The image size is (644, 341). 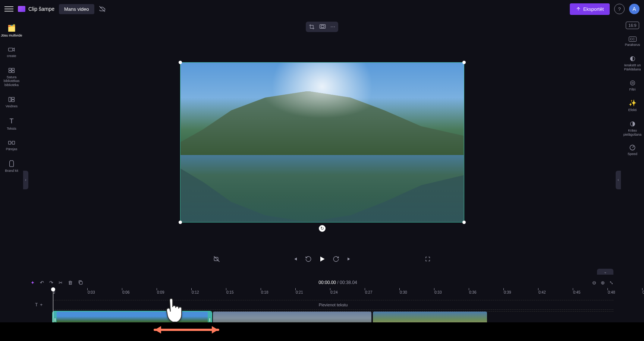 I want to click on sidebar-item-captions: CC Paraksrus, so click(x=632, y=42).